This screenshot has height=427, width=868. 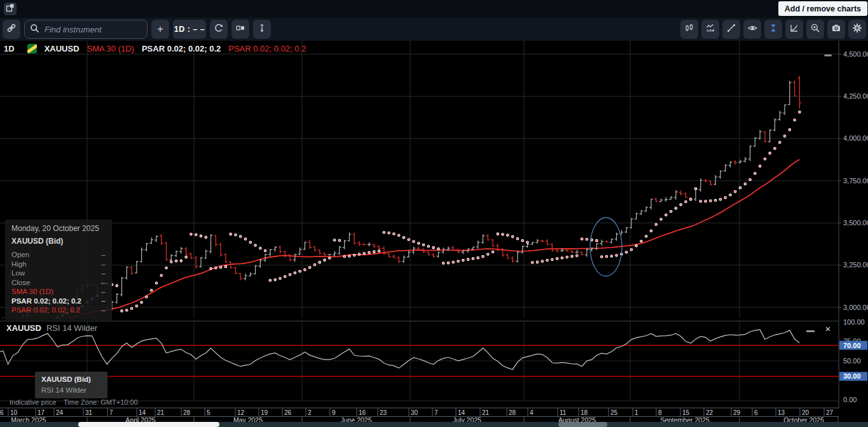 What do you see at coordinates (731, 29) in the screenshot?
I see `trendline-icon` at bounding box center [731, 29].